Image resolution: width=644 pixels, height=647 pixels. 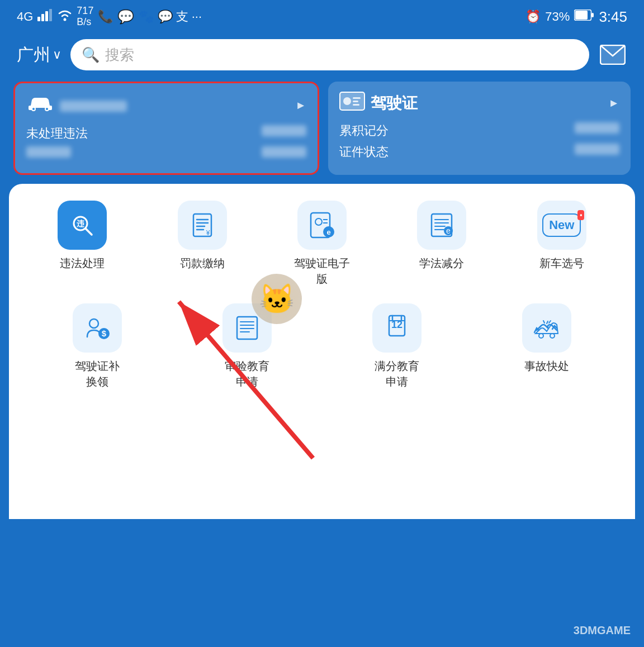 I want to click on vehicle-card-header: ►, so click(x=167, y=105).